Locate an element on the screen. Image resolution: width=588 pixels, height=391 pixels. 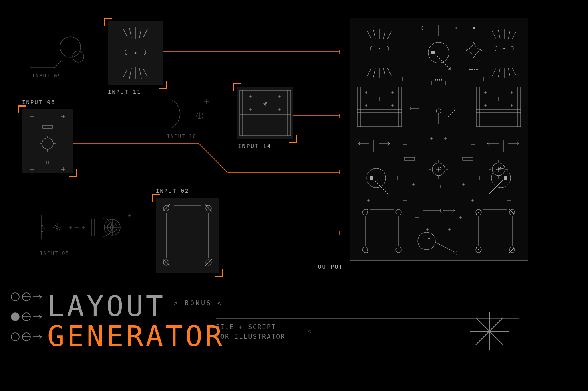
subtitle-line-1: FILE + SCRIPT is located at coordinates (246, 327).